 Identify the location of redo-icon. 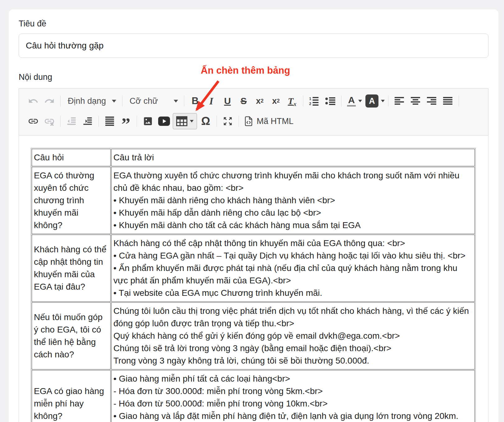
(49, 101).